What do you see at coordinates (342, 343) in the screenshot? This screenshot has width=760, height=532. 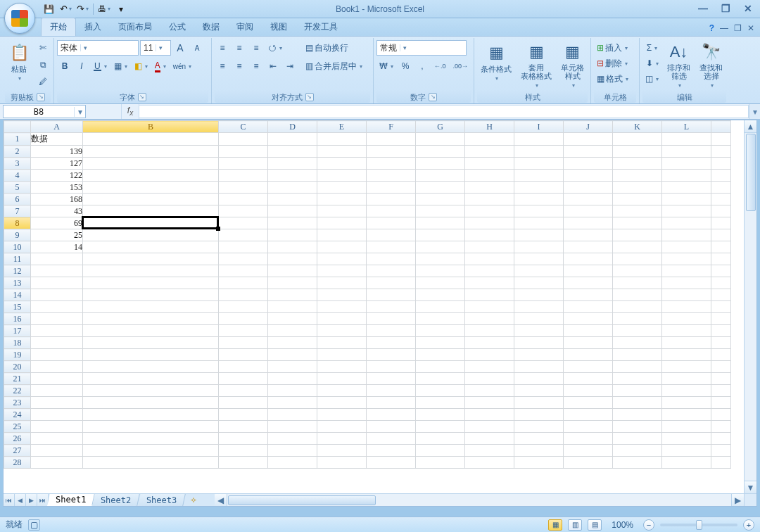 I see `cell-E18` at bounding box center [342, 343].